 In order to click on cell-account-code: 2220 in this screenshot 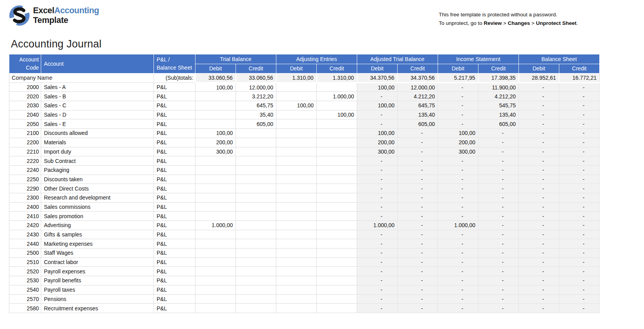, I will do `click(25, 161)`.